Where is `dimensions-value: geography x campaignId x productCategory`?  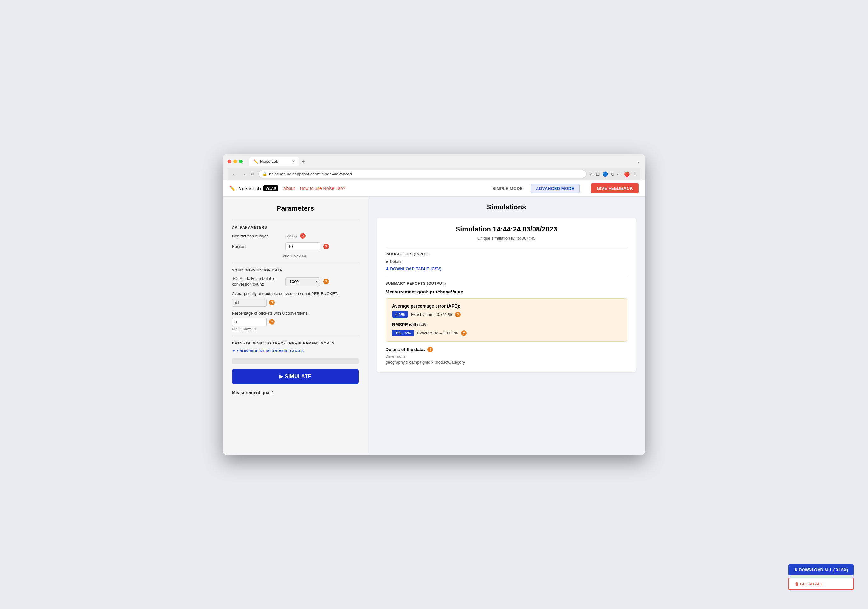 dimensions-value: geography x campaignId x productCategory is located at coordinates (507, 362).